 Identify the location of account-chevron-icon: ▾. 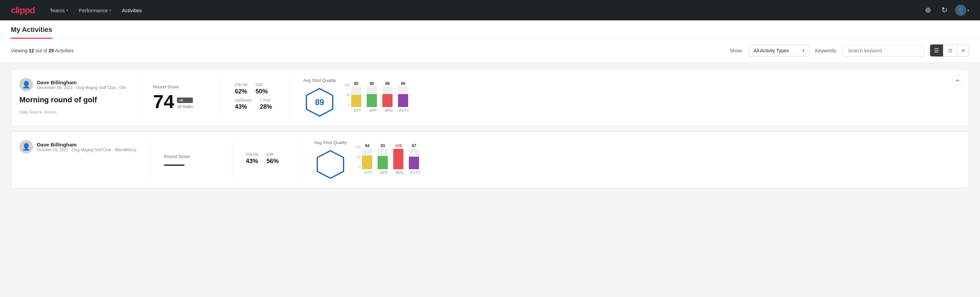
(968, 10).